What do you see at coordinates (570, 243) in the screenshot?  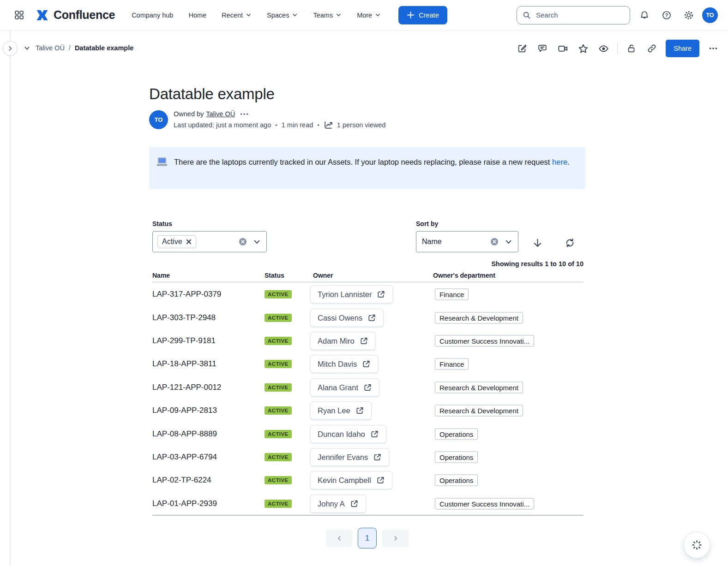 I see `refresh-button` at bounding box center [570, 243].